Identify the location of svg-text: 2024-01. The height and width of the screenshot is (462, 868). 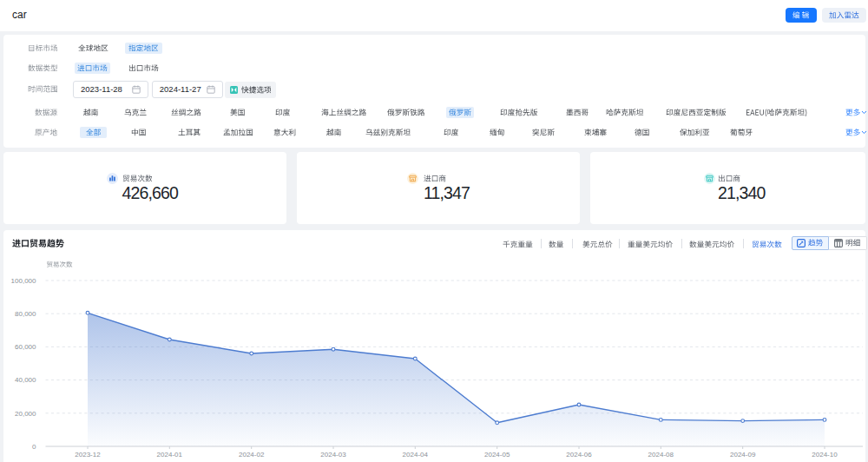
(170, 455).